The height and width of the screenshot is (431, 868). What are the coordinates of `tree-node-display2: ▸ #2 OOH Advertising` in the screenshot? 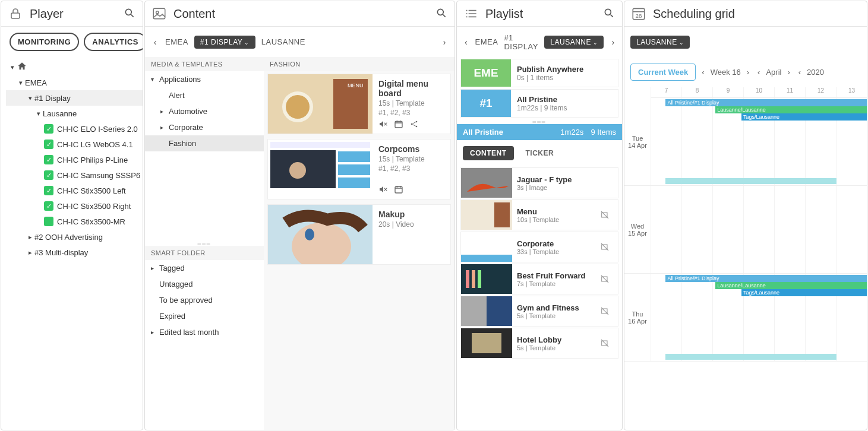 It's located at (74, 237).